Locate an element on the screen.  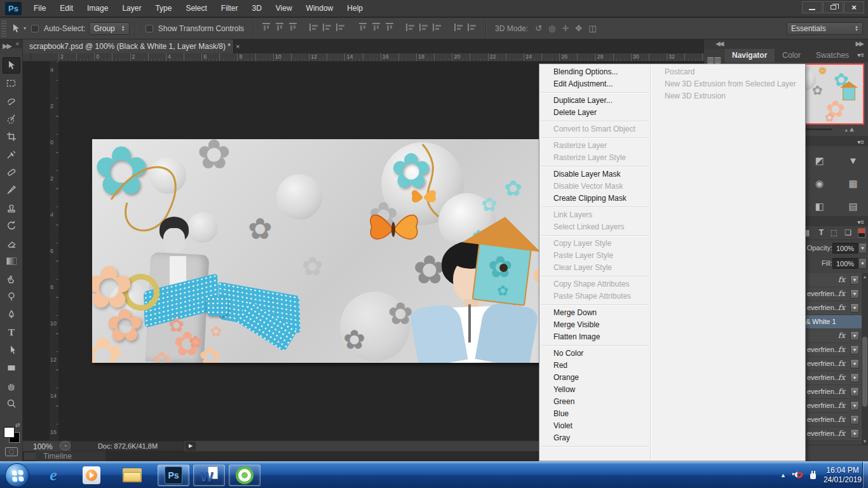
distribute-top-edges-icon is located at coordinates (363, 28).